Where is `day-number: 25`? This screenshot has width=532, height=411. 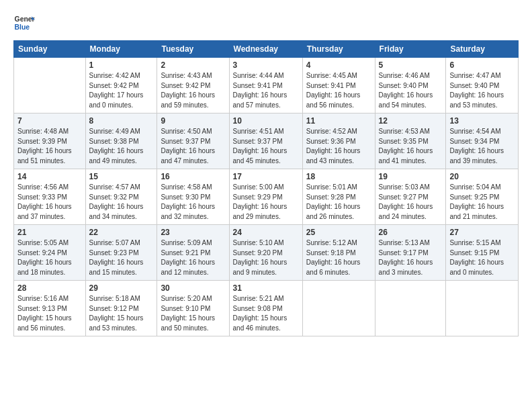
day-number: 25 is located at coordinates (339, 232).